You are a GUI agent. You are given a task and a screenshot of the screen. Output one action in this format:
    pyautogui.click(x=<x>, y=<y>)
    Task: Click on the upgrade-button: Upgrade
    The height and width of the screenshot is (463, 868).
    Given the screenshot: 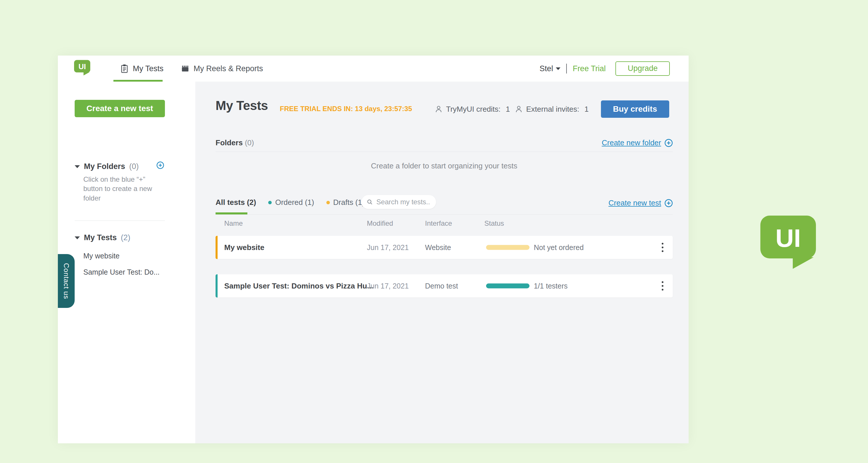 What is the action you would take?
    pyautogui.click(x=643, y=69)
    